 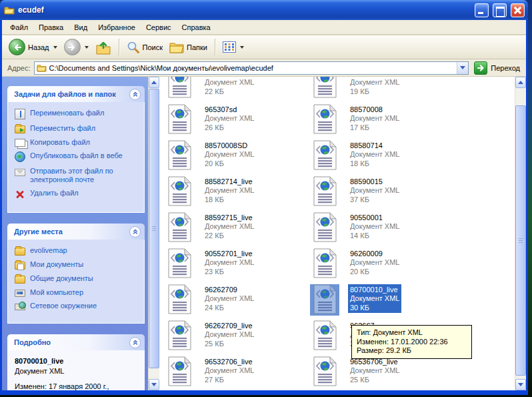 What do you see at coordinates (517, 11) in the screenshot?
I see `close-button` at bounding box center [517, 11].